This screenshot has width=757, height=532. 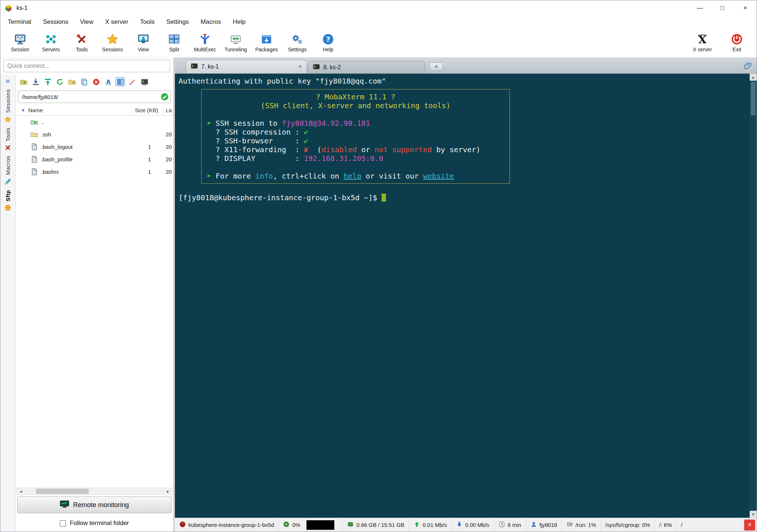 I want to click on menu-xserver: X server, so click(x=117, y=22).